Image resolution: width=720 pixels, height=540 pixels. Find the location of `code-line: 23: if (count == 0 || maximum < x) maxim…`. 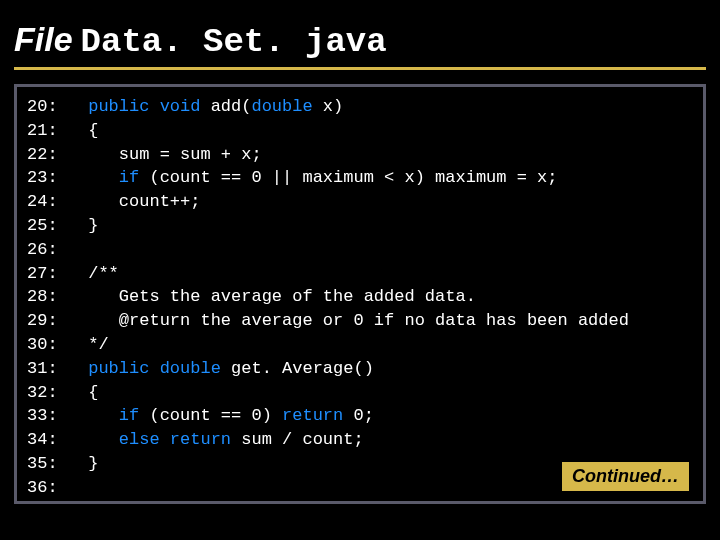

code-line: 23: if (count == 0 || maximum < x) maxim… is located at coordinates (360, 178).